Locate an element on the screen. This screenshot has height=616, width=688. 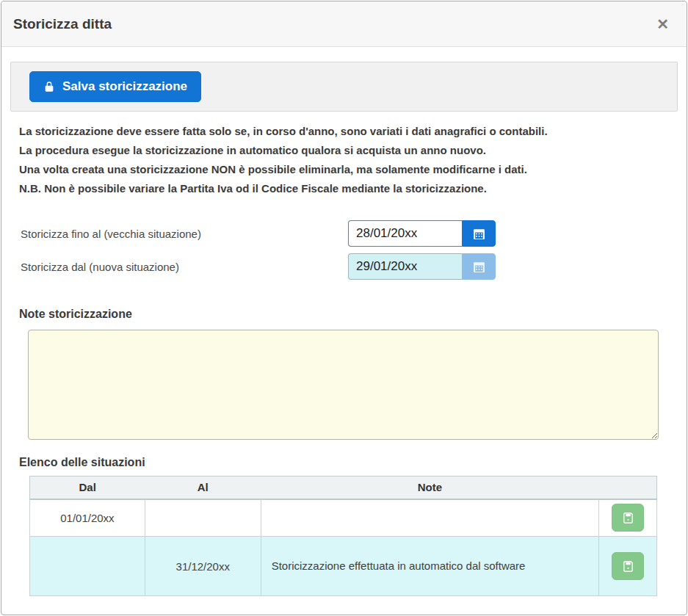
until-calendar-button is located at coordinates (479, 233).